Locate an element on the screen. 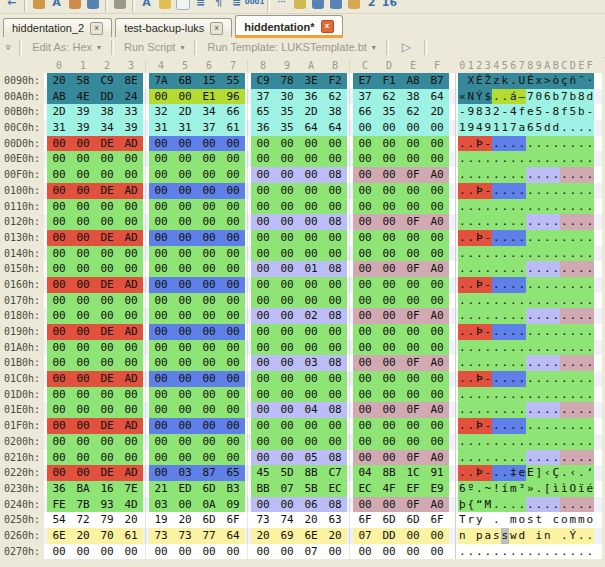  hex-byte-cell: 02 is located at coordinates (311, 316).